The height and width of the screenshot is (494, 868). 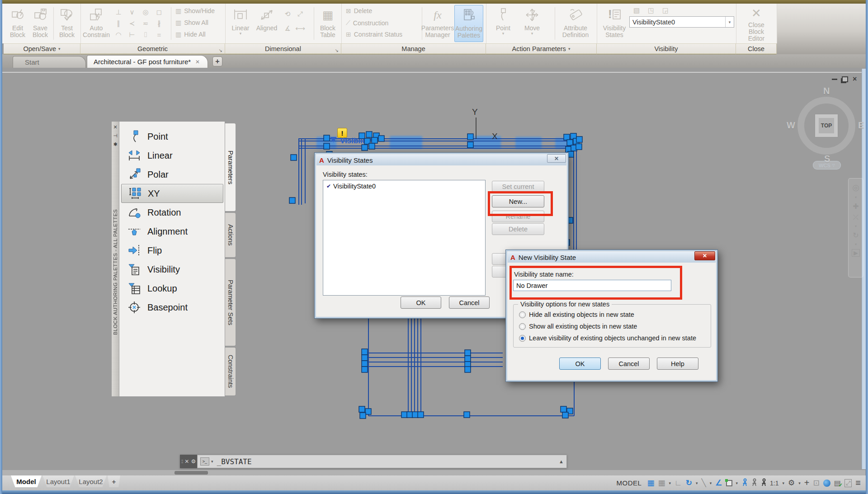 I want to click on snap-icon: ▦, so click(x=661, y=483).